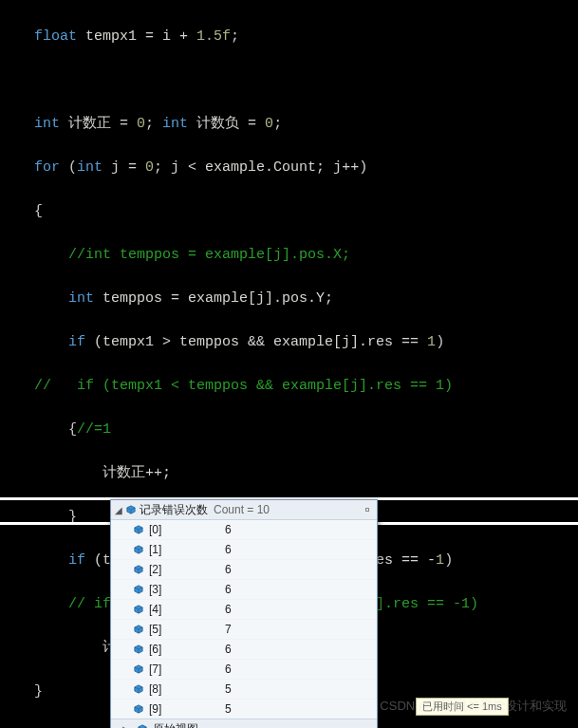 Image resolution: width=578 pixels, height=728 pixels. I want to click on code-line: int temppos = example[j].pos.Y;, so click(289, 298).